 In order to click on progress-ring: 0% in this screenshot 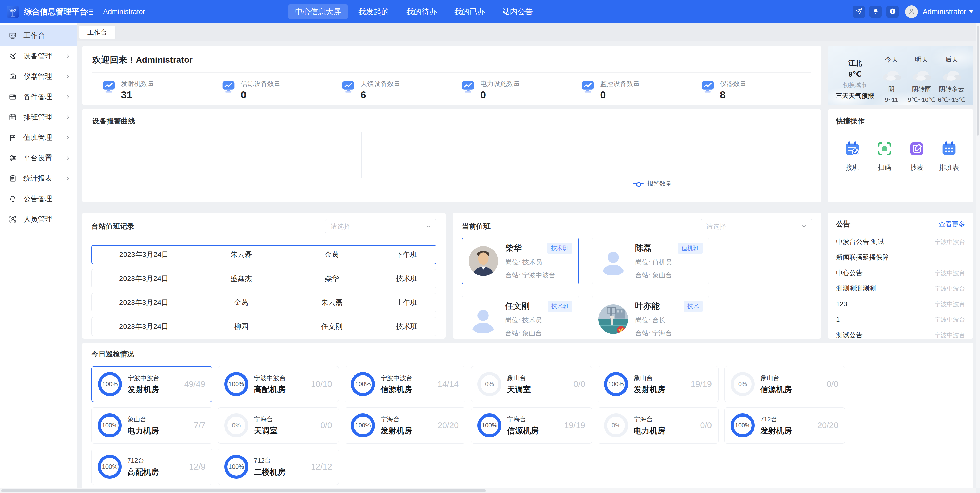, I will do `click(616, 426)`.